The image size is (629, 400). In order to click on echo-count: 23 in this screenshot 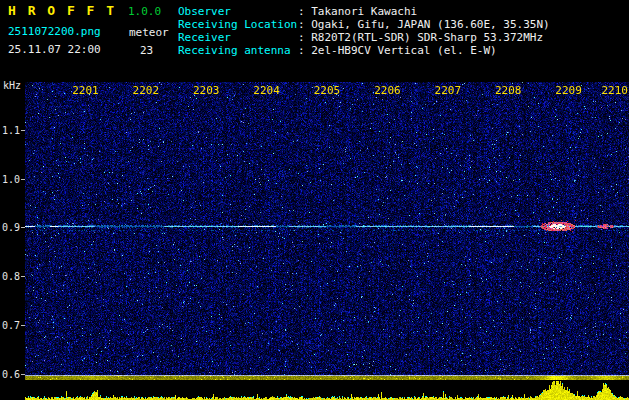, I will do `click(146, 50)`.